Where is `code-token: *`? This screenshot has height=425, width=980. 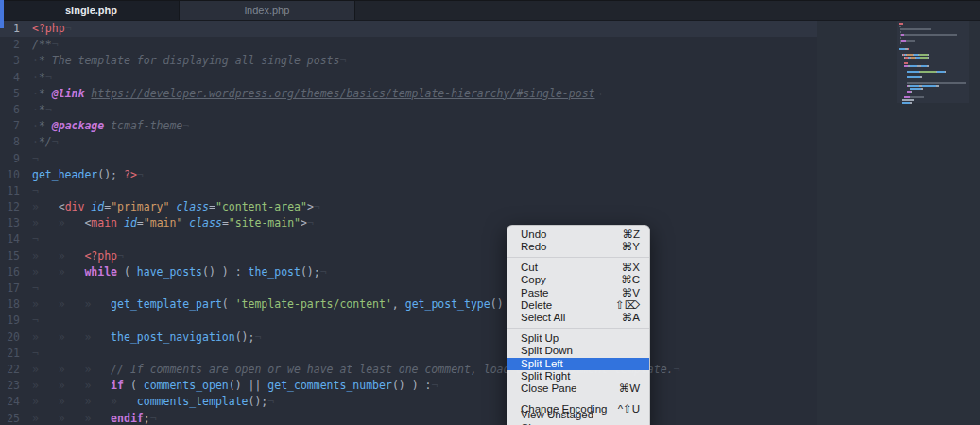 code-token: * is located at coordinates (45, 94).